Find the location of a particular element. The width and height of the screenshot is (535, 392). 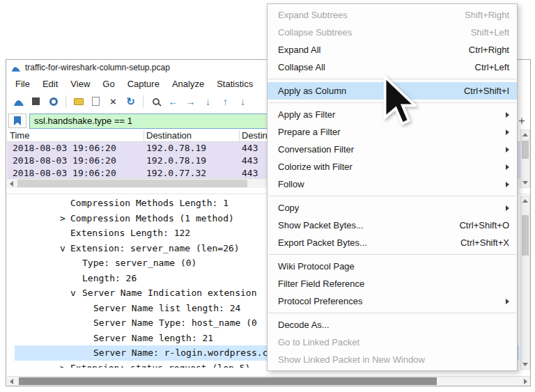

menu-item-prepare-a-filter: Prepare a Filter is located at coordinates (392, 132).